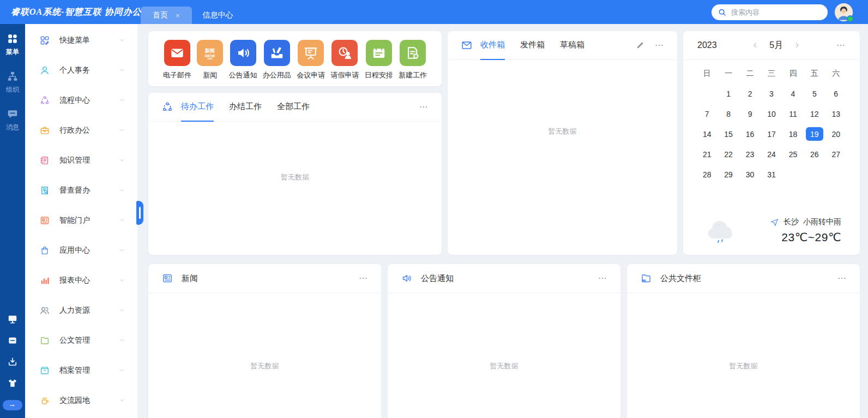 This screenshot has width=868, height=418. Describe the element at coordinates (822, 222) in the screenshot. I see `weather-condition: 小雨转中雨` at that location.